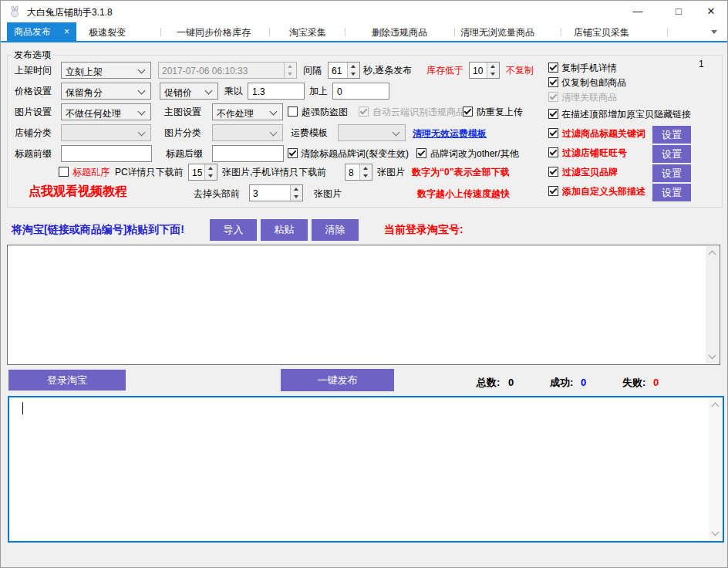  Describe the element at coordinates (276, 193) in the screenshot. I see `head-remove-spinner: 3` at that location.